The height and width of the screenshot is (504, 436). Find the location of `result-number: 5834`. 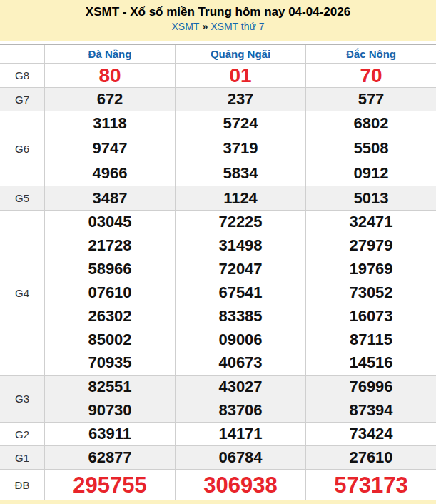

result-number: 5834 is located at coordinates (241, 173).